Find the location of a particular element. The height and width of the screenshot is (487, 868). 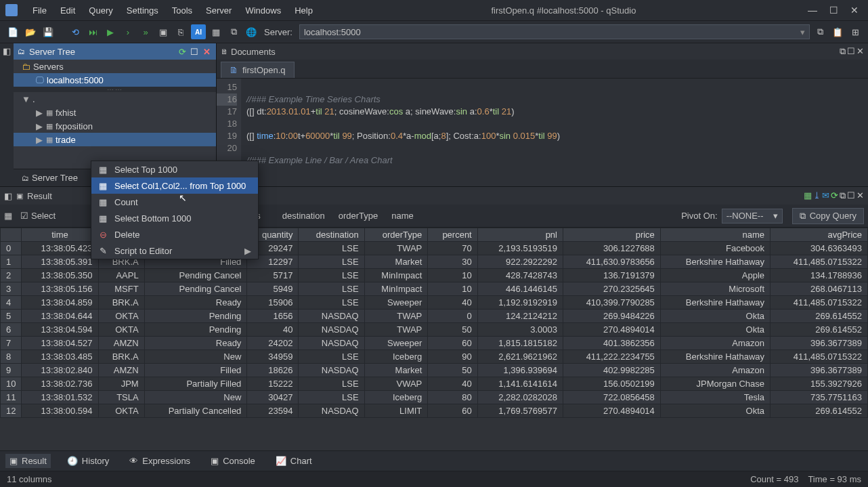

table-view-icon: ▦ is located at coordinates (808, 196).